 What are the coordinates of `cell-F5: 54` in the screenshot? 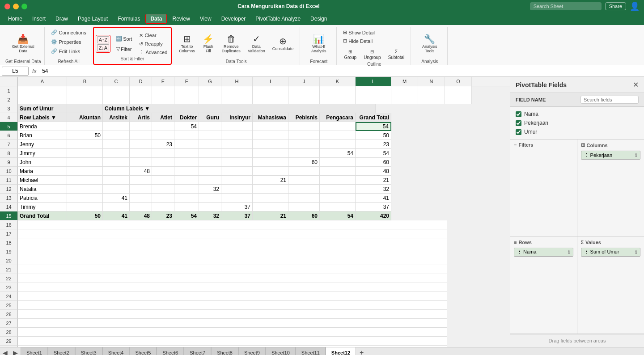 It's located at (187, 127).